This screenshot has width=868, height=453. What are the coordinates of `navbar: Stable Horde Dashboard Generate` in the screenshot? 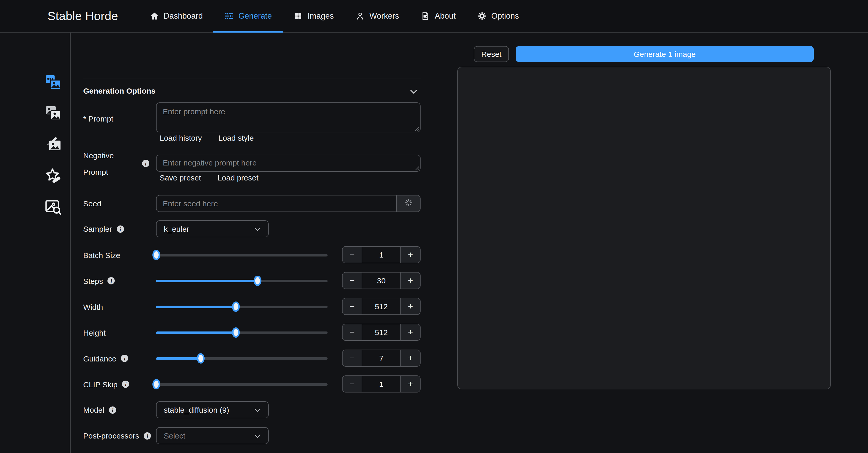 It's located at (434, 16).